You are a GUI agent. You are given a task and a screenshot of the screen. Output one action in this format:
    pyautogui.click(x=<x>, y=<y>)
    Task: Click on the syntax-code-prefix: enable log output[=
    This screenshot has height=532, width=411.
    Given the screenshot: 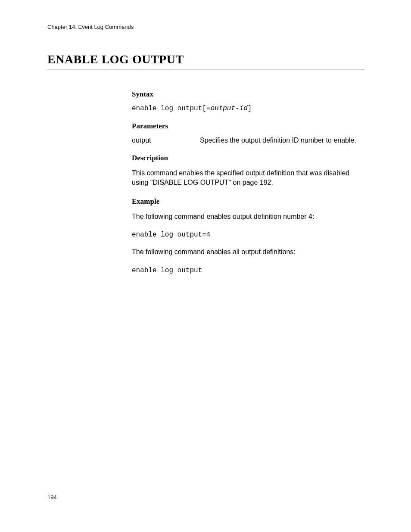 What is the action you would take?
    pyautogui.click(x=171, y=109)
    